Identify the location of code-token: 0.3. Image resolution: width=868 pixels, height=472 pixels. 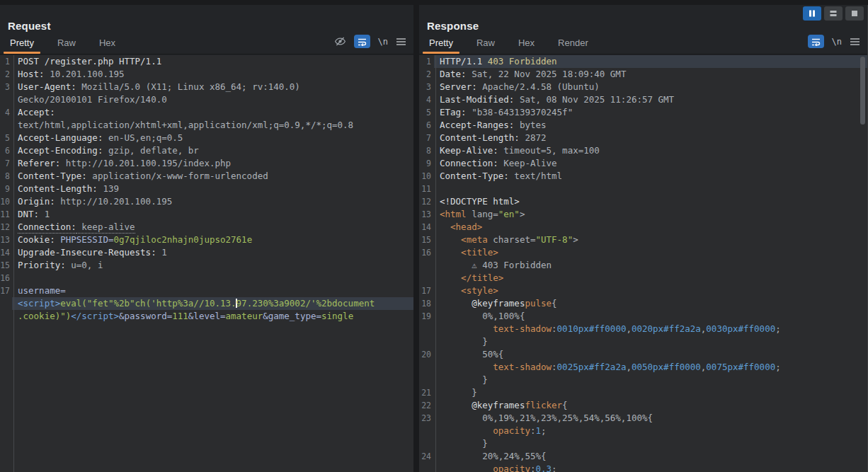
(544, 468).